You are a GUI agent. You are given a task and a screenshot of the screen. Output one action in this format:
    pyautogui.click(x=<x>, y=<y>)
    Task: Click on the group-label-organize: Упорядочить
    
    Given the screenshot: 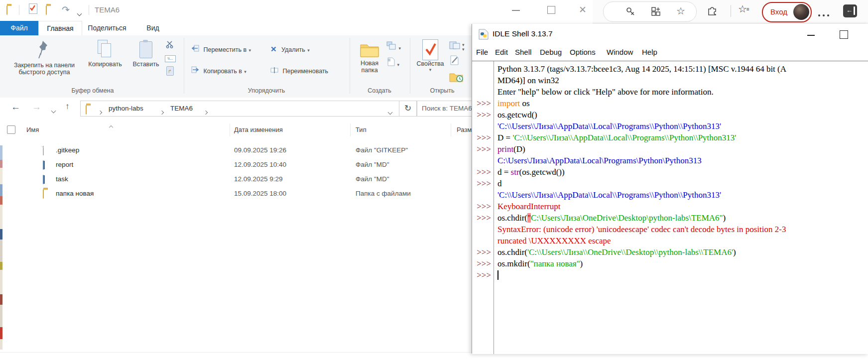 What is the action you would take?
    pyautogui.click(x=266, y=91)
    